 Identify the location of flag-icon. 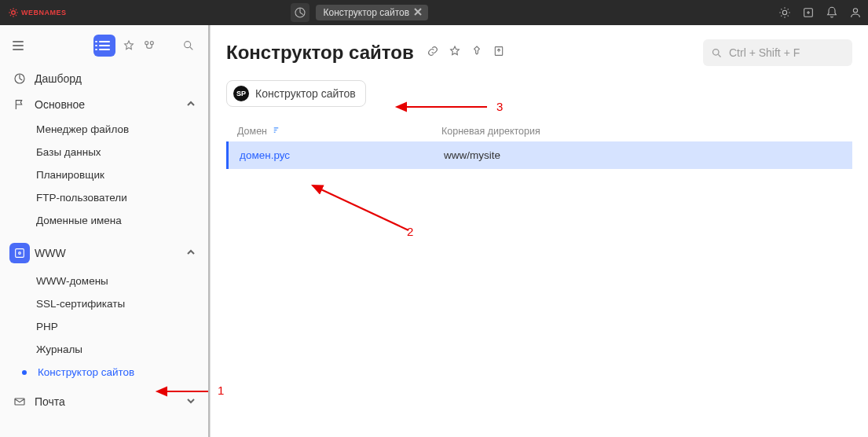
(20, 105).